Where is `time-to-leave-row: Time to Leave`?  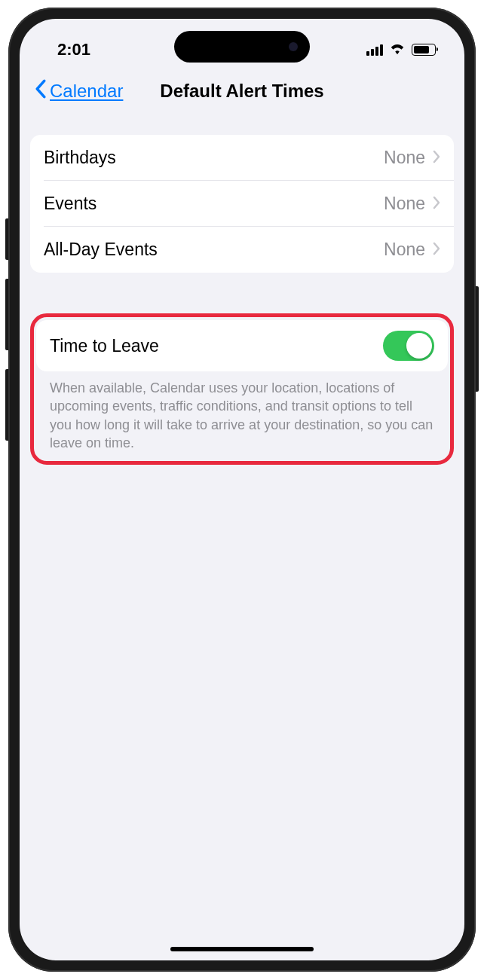
time-to-leave-row: Time to Leave is located at coordinates (242, 346).